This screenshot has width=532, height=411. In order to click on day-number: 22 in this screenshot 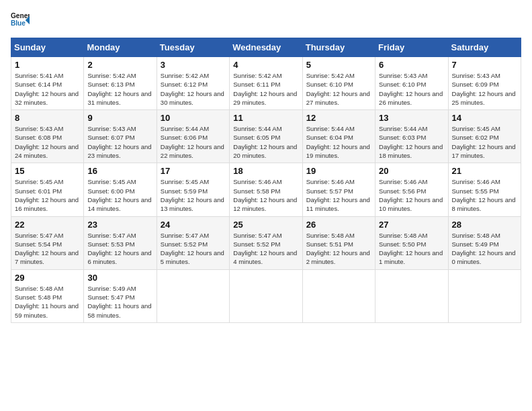, I will do `click(47, 224)`.